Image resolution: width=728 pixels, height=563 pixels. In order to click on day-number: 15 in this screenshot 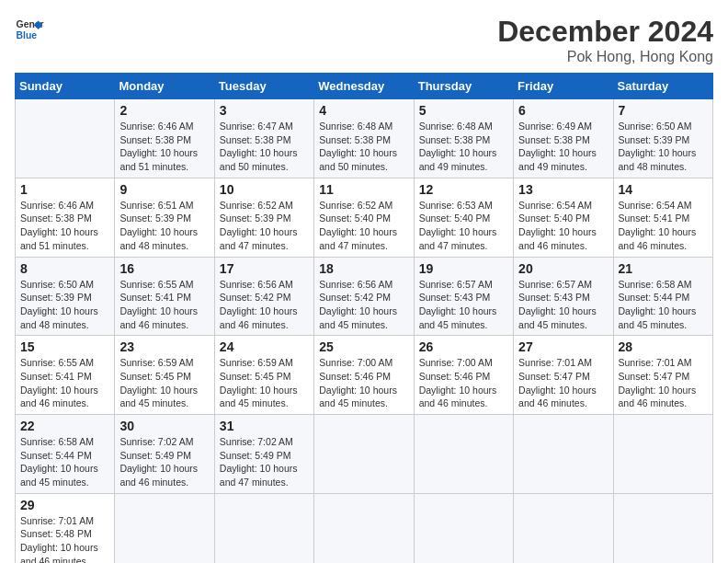, I will do `click(64, 347)`.